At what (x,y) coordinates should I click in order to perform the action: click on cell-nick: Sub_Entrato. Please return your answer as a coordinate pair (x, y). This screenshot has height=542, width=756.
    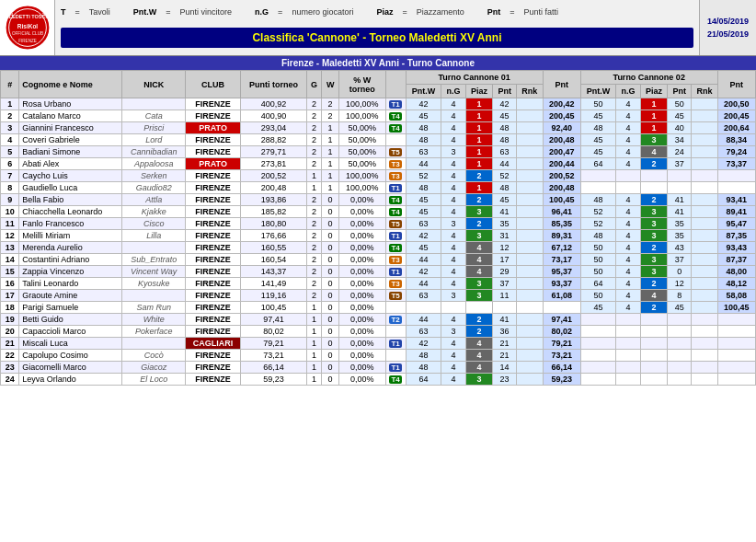
    Looking at the image, I should click on (155, 259).